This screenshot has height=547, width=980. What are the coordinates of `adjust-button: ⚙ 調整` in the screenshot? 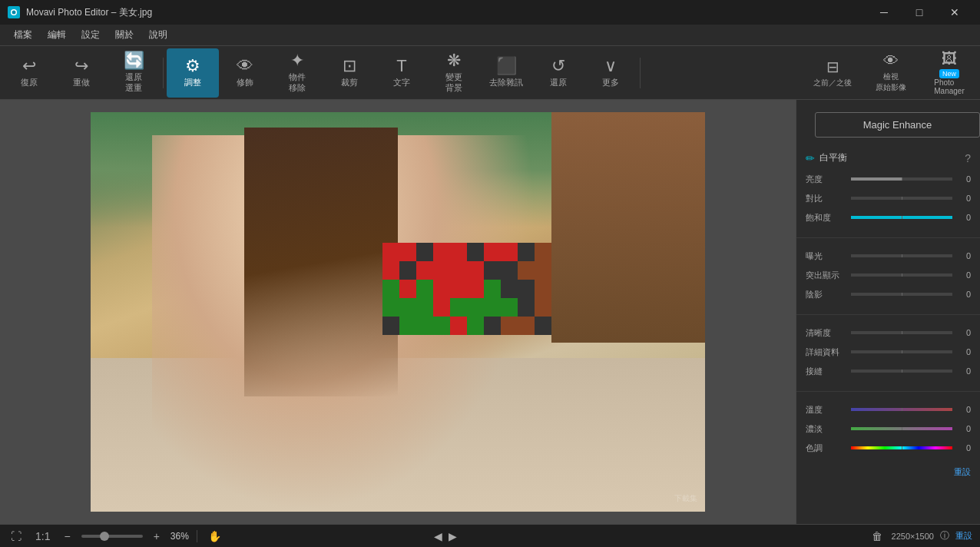 It's located at (193, 73).